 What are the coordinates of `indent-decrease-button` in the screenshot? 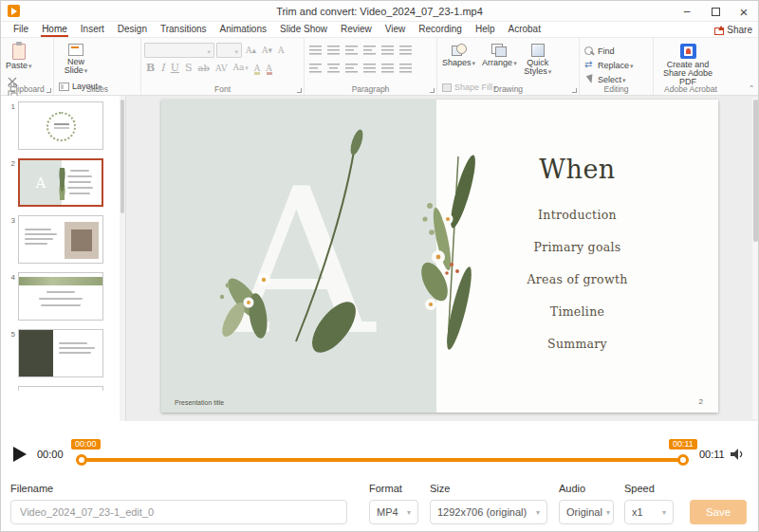 It's located at (351, 49).